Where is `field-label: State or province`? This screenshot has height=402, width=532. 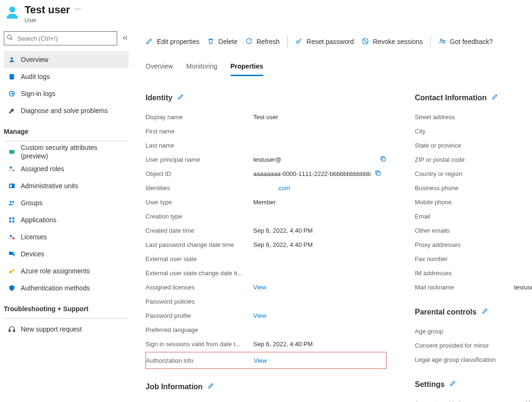 field-label: State or province is located at coordinates (464, 146).